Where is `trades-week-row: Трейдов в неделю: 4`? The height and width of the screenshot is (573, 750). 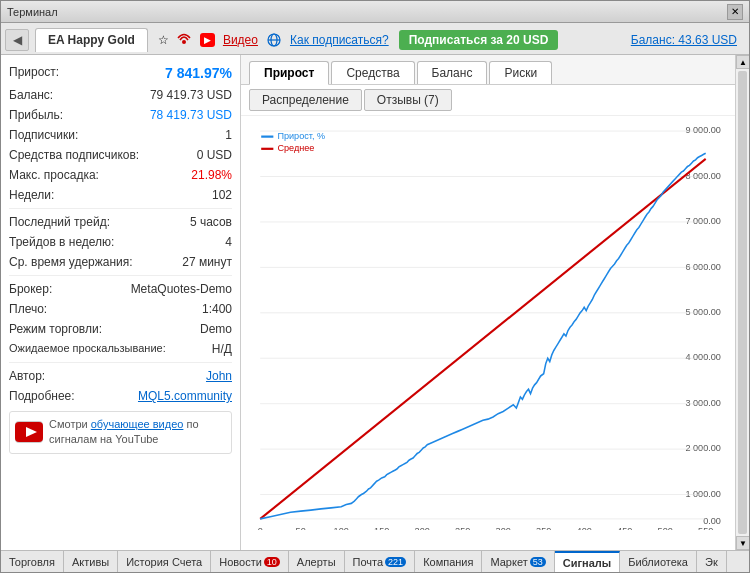
trades-week-row: Трейдов в неделю: 4 is located at coordinates (120, 242).